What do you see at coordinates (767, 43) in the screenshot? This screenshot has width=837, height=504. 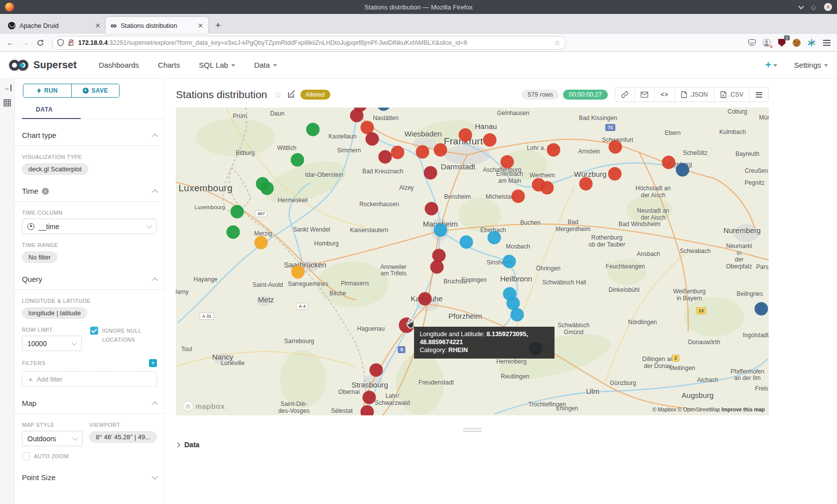 I see `account-icon: ✕` at bounding box center [767, 43].